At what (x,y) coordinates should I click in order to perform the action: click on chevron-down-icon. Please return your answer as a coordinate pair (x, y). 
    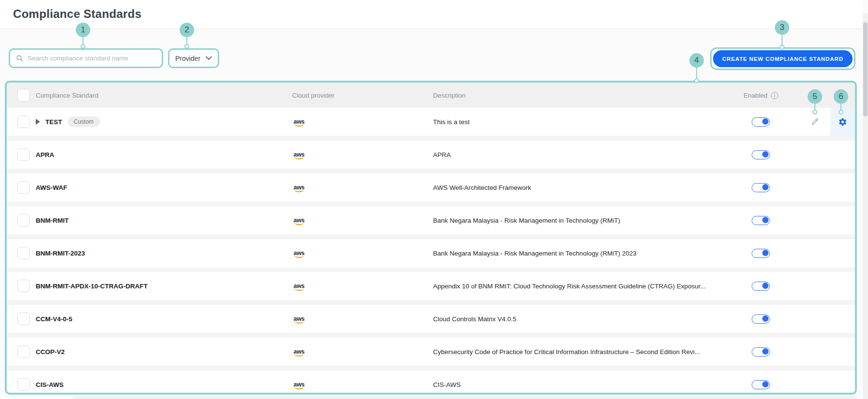
    Looking at the image, I should click on (209, 58).